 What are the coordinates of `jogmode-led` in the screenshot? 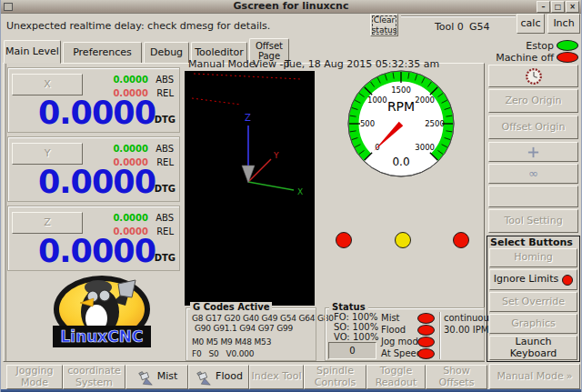 It's located at (426, 342).